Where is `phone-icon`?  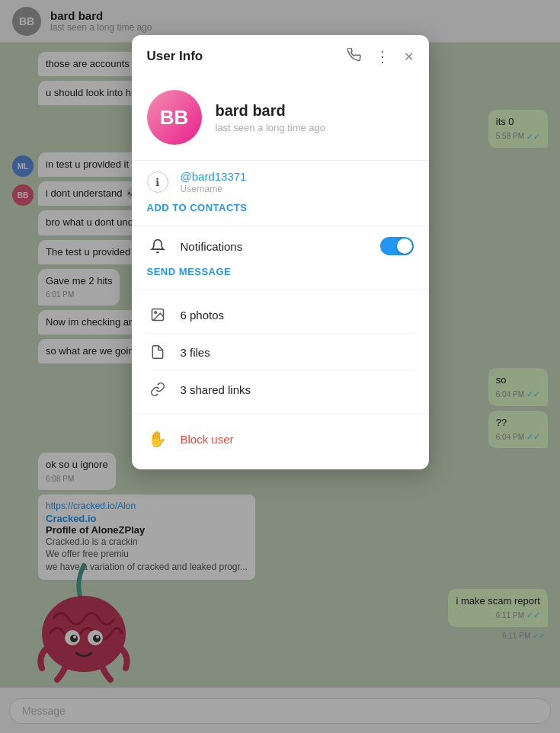
phone-icon is located at coordinates (354, 56).